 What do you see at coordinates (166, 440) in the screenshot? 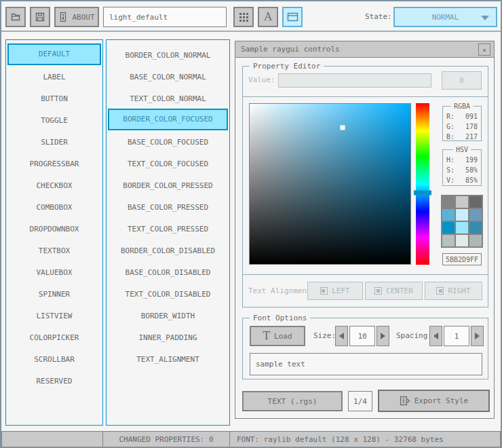
I see `changed-properties-text: CHANGED PROPERTIES: 0` at bounding box center [166, 440].